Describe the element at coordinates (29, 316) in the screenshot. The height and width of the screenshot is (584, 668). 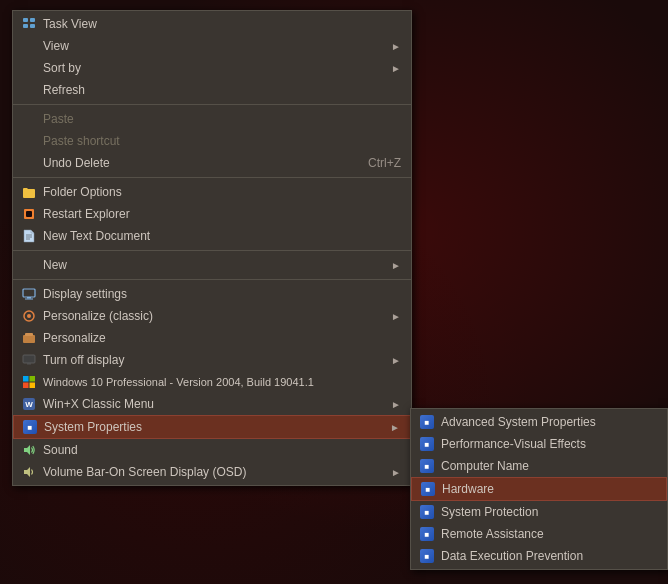
I see `personalize-classic-icon` at that location.